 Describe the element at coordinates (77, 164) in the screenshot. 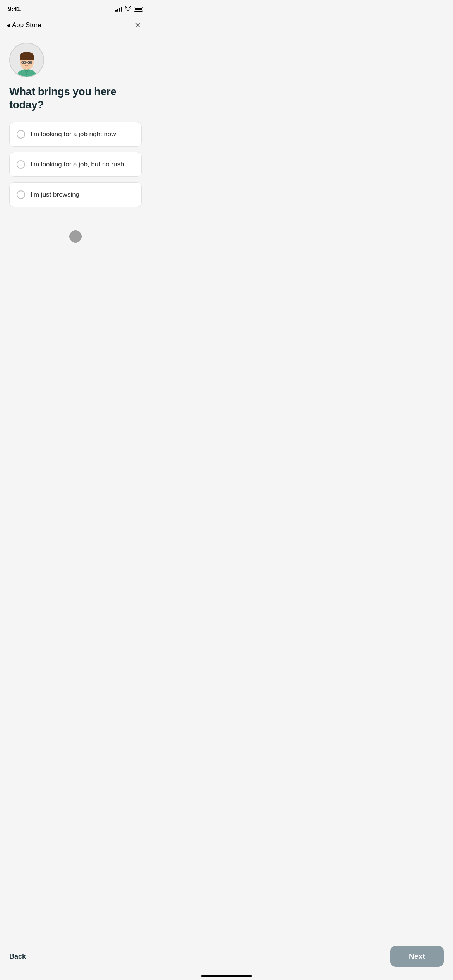

I see `option-label-2: I'm looking for a job, but no rush` at that location.